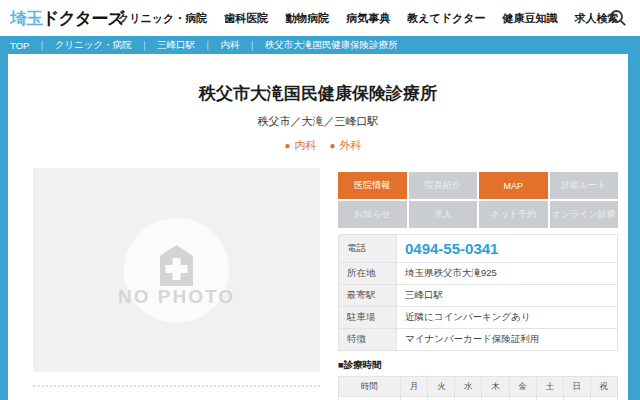  I want to click on tab-director-profile: 院長紹介, so click(444, 186).